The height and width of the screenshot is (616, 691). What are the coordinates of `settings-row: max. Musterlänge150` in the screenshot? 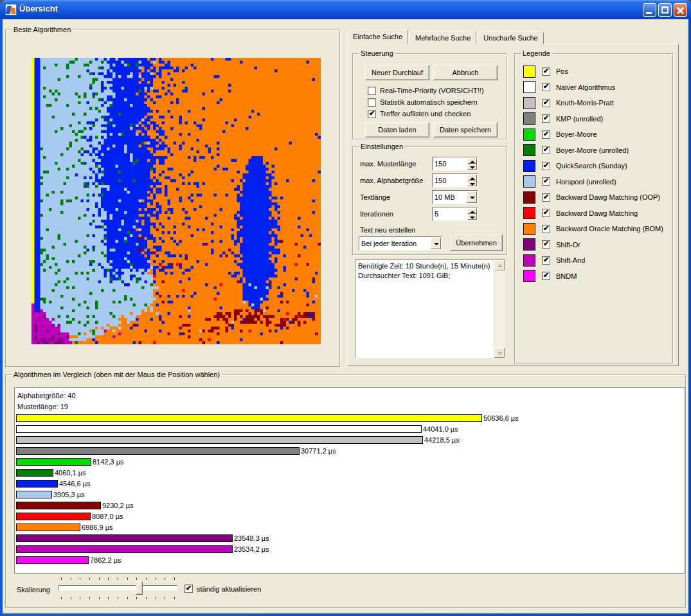 It's located at (431, 165).